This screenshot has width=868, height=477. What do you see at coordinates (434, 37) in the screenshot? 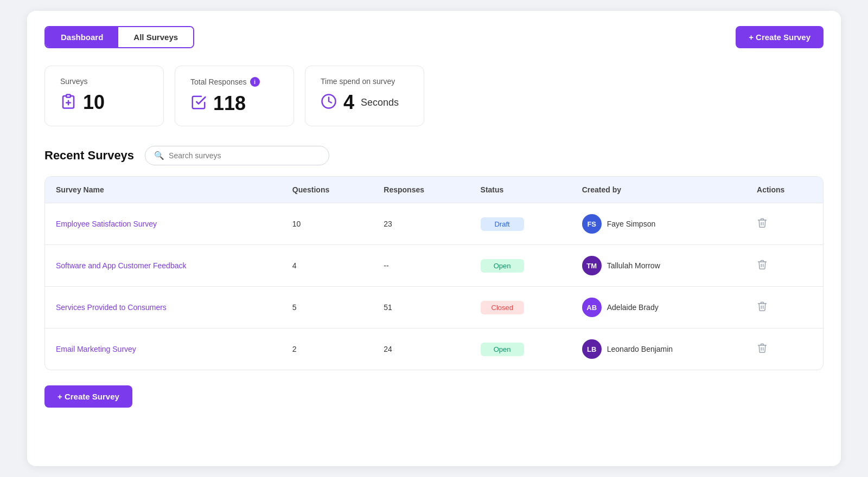
I see `header: Dashboard All Surveys + Create Survey` at bounding box center [434, 37].